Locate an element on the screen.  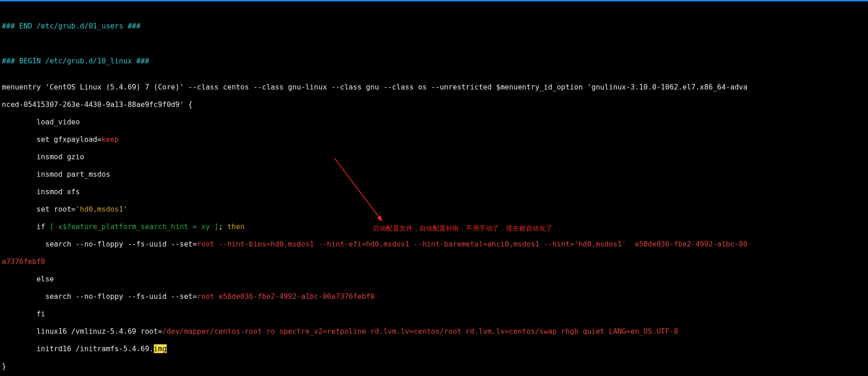
menuentry-1-head-a: menuentry 'CentOS Linux (5.4.69) 7 (Core… is located at coordinates (434, 87).